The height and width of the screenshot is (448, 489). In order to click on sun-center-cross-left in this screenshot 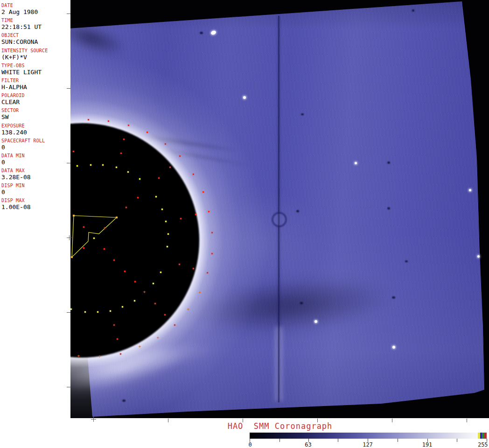, I will do `click(69, 238)`.